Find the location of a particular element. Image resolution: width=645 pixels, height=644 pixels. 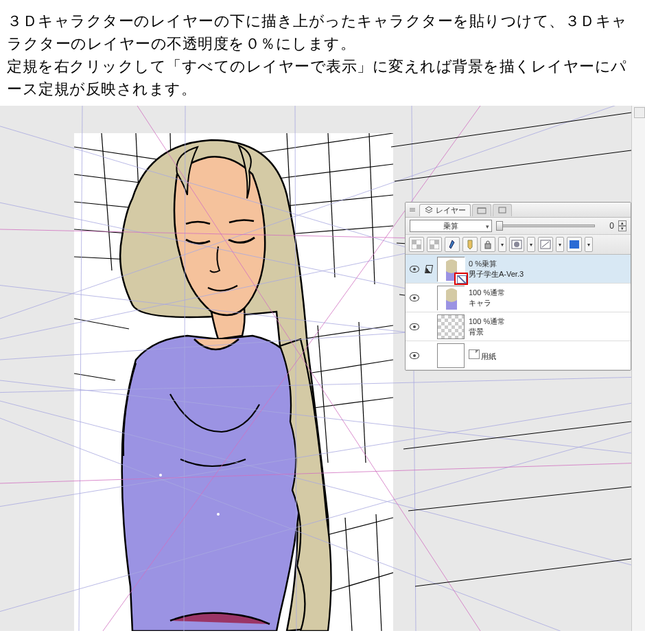

ruler-icon is located at coordinates (546, 244).